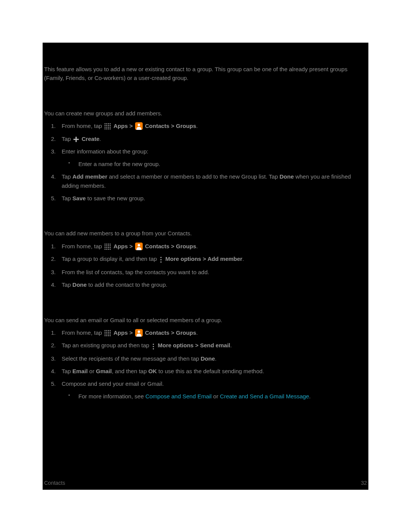 This screenshot has width=411, height=532. Describe the element at coordinates (214, 164) in the screenshot. I see `sub-item: Enter a name for the new group.` at that location.